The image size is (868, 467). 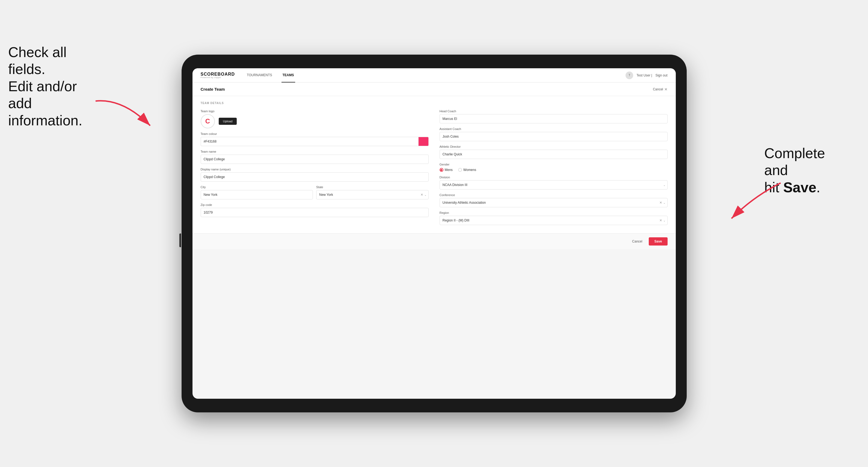 What do you see at coordinates (646, 75) in the screenshot?
I see `navbar-right: T Test User | Sign out` at bounding box center [646, 75].